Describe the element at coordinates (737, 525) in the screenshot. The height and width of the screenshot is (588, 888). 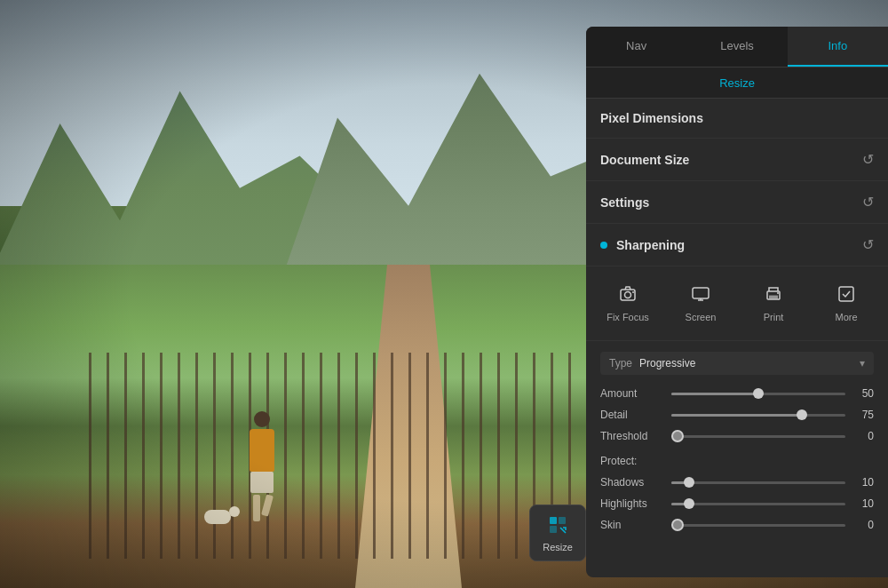
I see `slider-skin-row: Skin 0` at that location.